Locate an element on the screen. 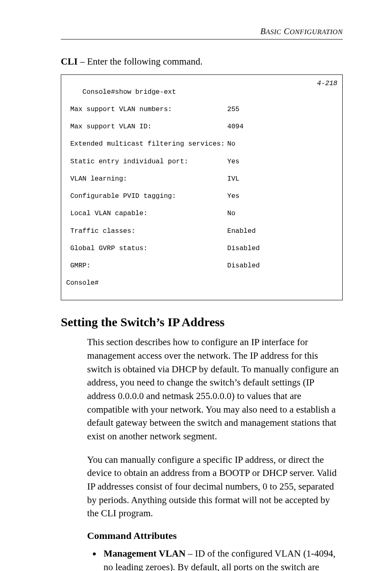 This screenshot has width=392, height=571. console-key: Max support VLAN ID: is located at coordinates (147, 127).